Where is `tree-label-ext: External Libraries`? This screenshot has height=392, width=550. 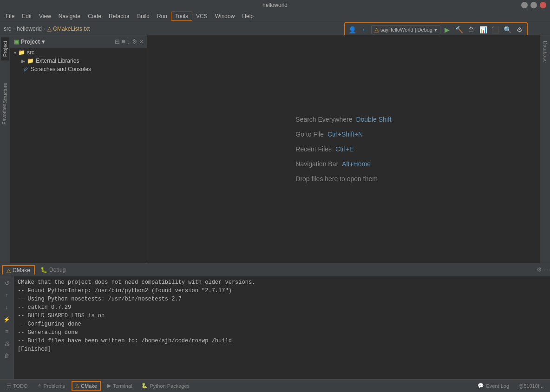
tree-label-ext: External Libraries is located at coordinates (58, 61).